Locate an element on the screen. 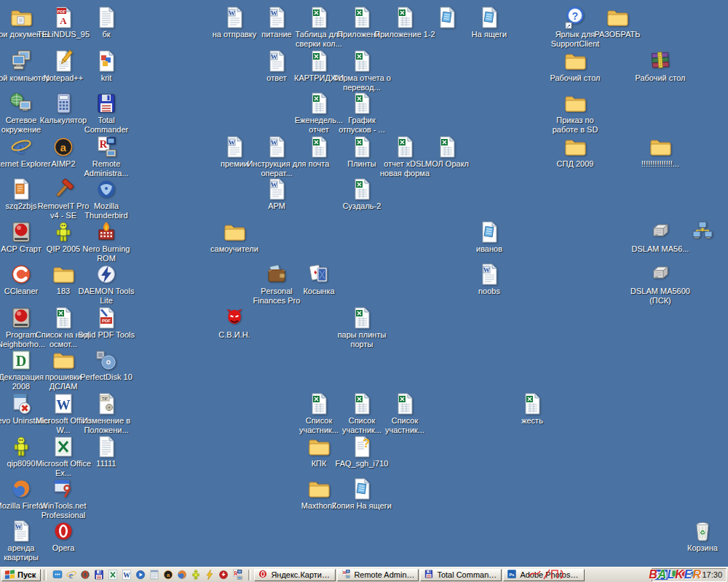 Image resolution: width=728 pixels, height=582 pixels. svg-text: e is located at coordinates (71, 575).